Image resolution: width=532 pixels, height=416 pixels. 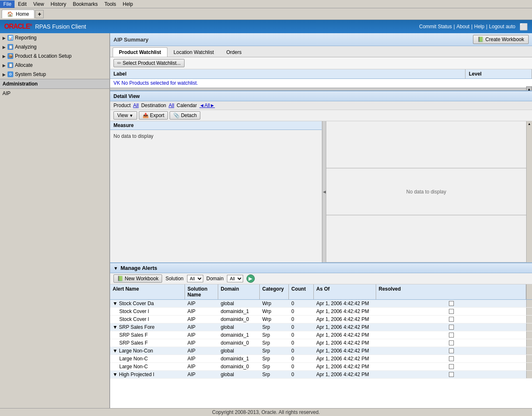 I want to click on logout-link: Logout auto, so click(x=502, y=27).